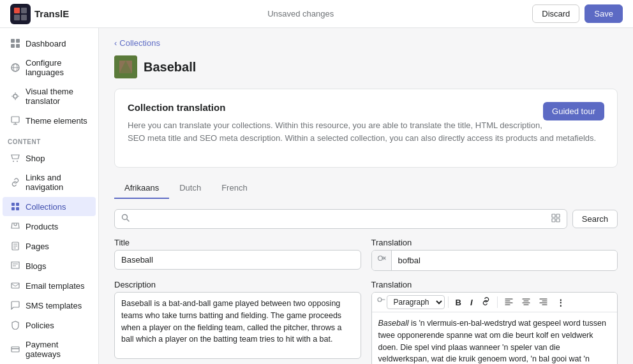 The width and height of the screenshot is (633, 364). Describe the element at coordinates (544, 302) in the screenshot. I see `align-right-button` at that location.